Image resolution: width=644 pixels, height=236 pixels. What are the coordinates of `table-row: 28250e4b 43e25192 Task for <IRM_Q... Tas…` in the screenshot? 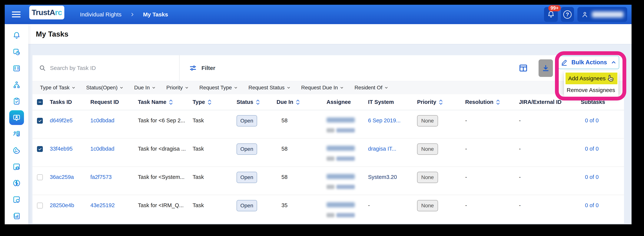 It's located at (328, 209).